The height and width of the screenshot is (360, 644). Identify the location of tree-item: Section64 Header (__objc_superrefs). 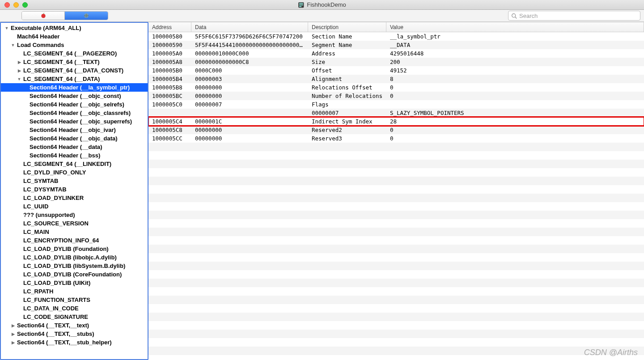
(74, 122).